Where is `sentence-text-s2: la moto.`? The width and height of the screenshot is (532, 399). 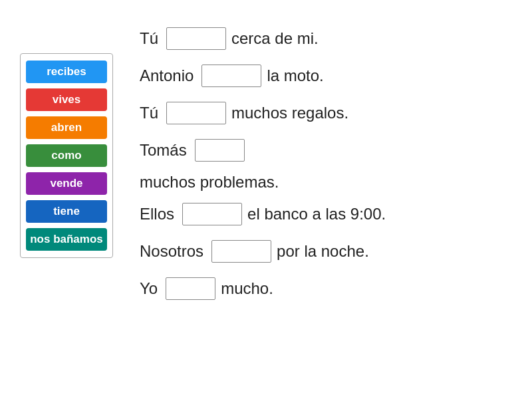 sentence-text-s2: la moto. is located at coordinates (295, 76).